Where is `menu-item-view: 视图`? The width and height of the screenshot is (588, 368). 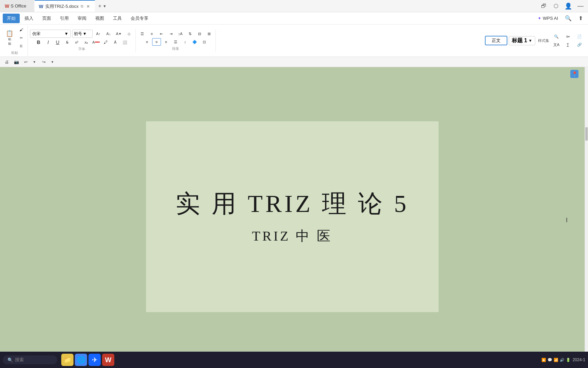 menu-item-view: 视图 is located at coordinates (100, 18).